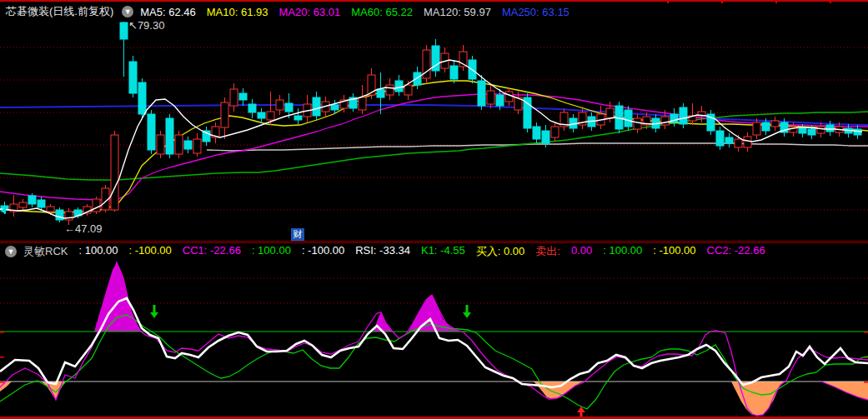  Describe the element at coordinates (382, 12) in the screenshot. I see `ma-value-3: MA60: 65.22` at that location.